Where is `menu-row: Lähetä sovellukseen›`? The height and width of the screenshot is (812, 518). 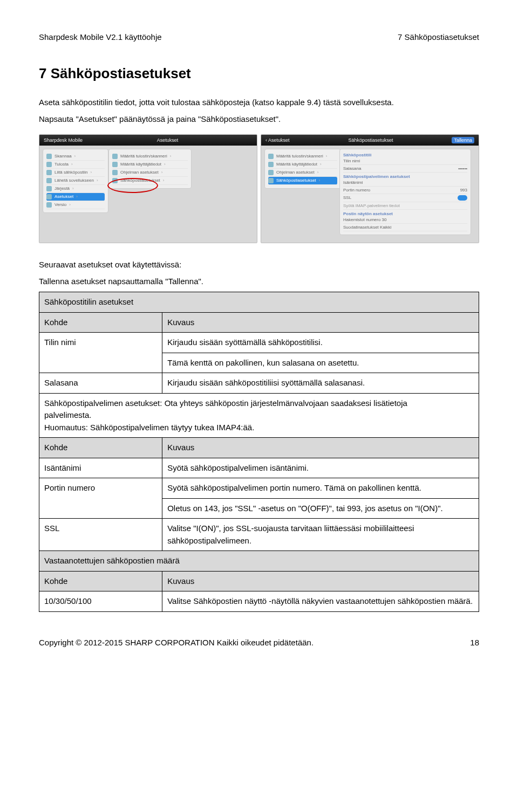
menu-row: Lähetä sovellukseen› is located at coordinates (76, 181).